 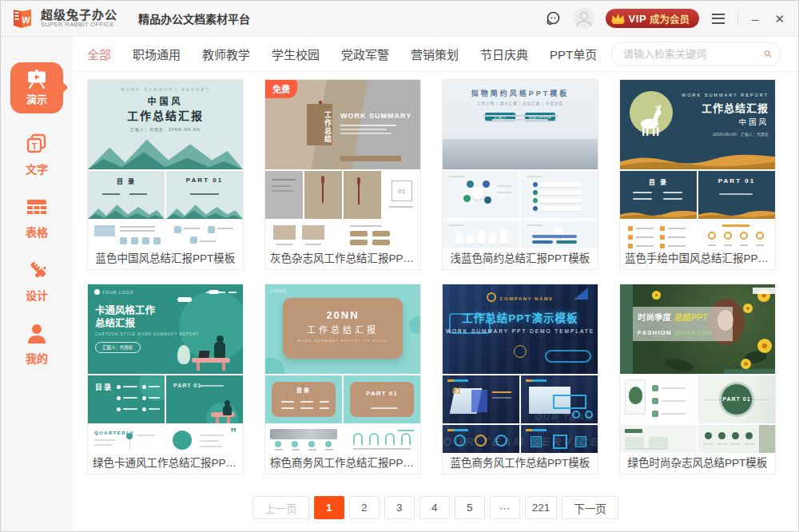 I want to click on sidebar-item-label: 文字, so click(x=37, y=169).